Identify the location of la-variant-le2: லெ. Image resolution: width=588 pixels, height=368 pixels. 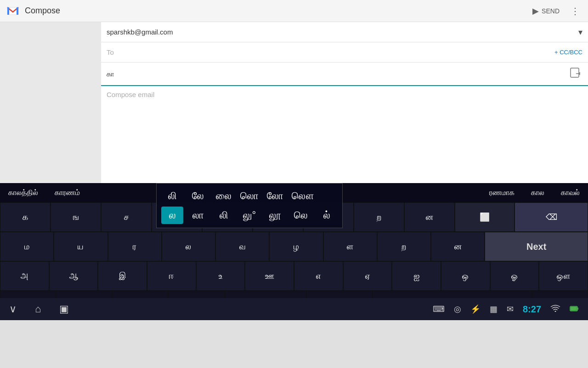
(301, 215).